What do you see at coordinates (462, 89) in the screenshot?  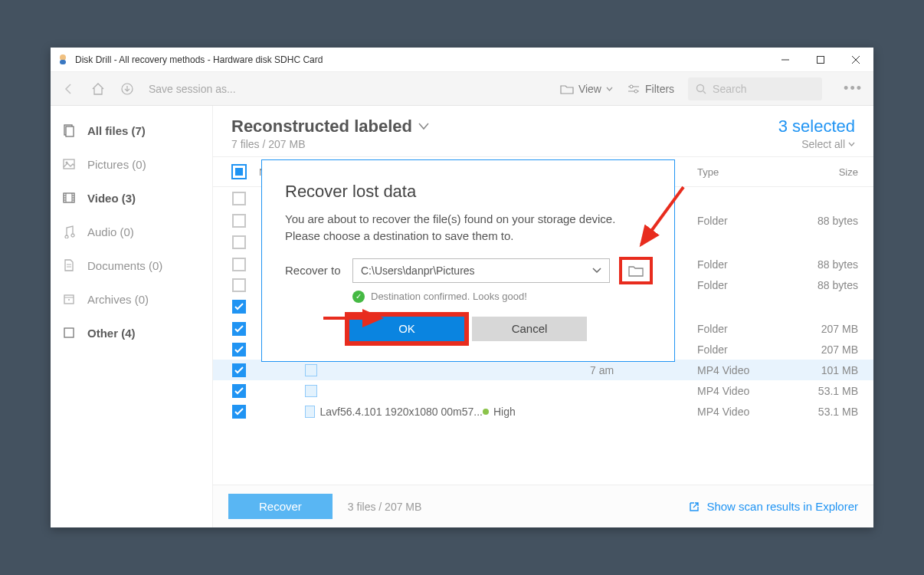 I see `toolbar: Save session as... View Filters Search •…` at bounding box center [462, 89].